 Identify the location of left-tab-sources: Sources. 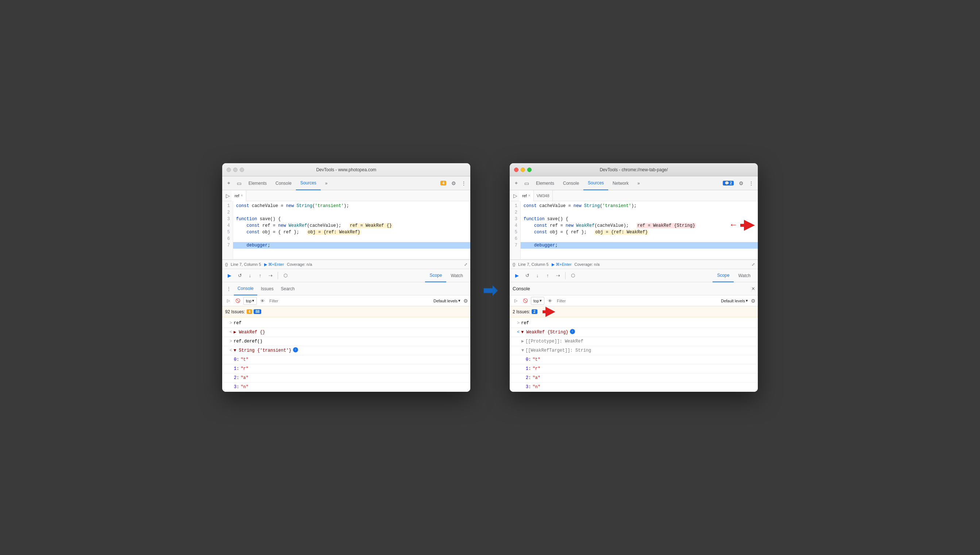
(309, 183).